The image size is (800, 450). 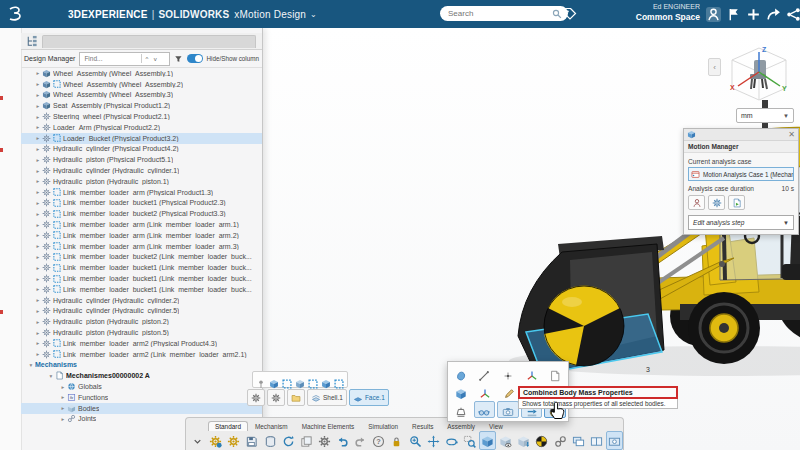 What do you see at coordinates (152, 59) in the screenshot?
I see `find-prev-next-buttons: ^ v` at bounding box center [152, 59].